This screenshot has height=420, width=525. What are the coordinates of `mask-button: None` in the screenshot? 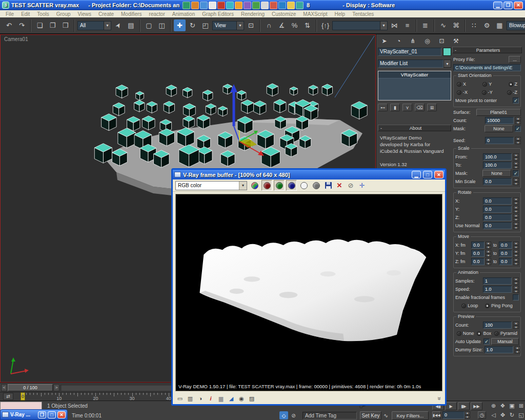 It's located at (499, 129).